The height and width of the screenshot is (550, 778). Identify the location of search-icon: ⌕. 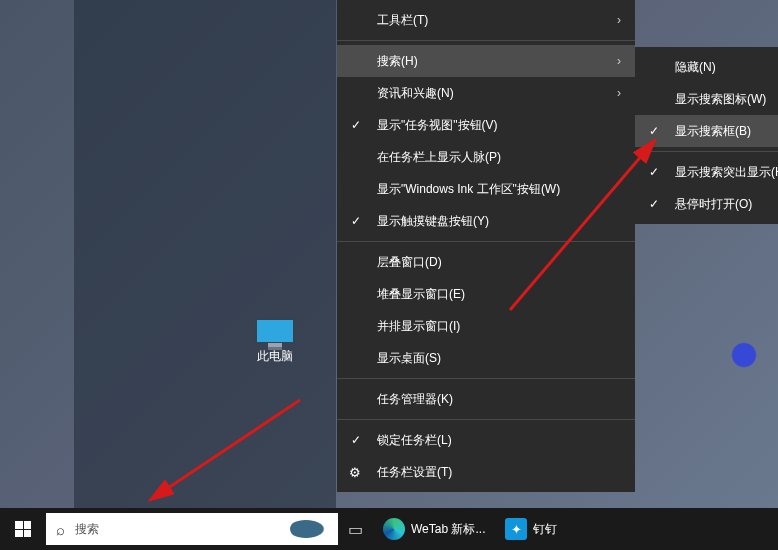
(60, 530).